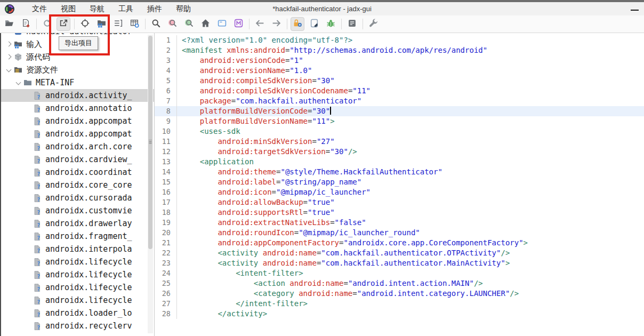 Image resolution: width=644 pixels, height=336 pixels. I want to click on tree-item-label: androidx.interpola, so click(88, 249).